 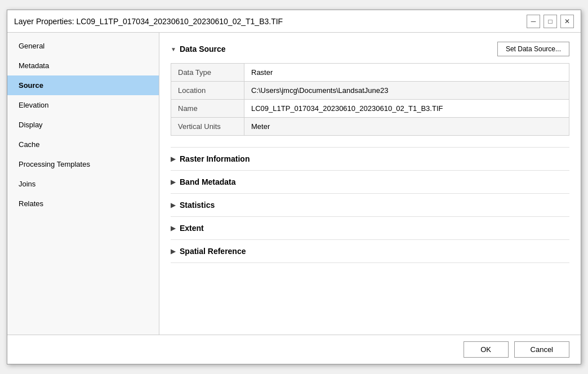 I want to click on maximize-button: □, so click(x=550, y=21).